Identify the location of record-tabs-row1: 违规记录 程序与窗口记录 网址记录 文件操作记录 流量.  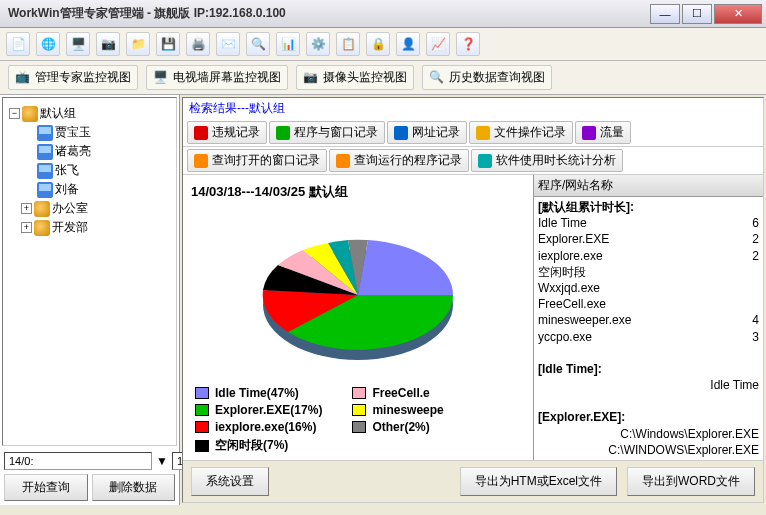
(473, 133).